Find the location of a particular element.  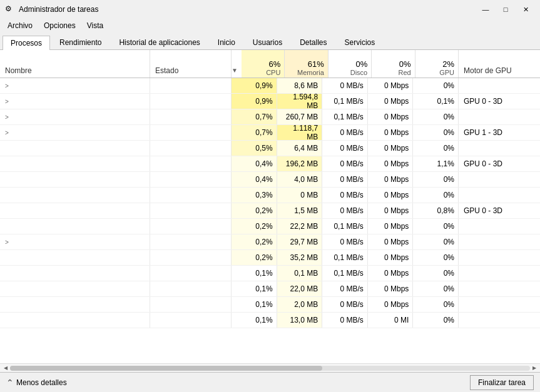

col-gpu-engine-header: Motor de GPU is located at coordinates (499, 64).